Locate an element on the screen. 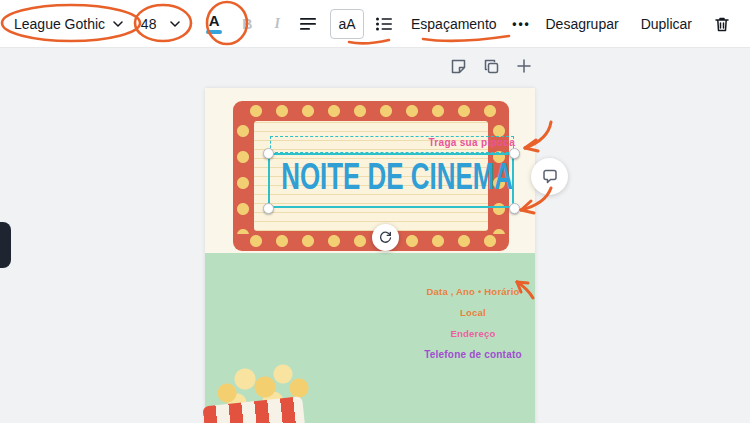 The height and width of the screenshot is (423, 750). marquee-bulbs-left is located at coordinates (243, 176).